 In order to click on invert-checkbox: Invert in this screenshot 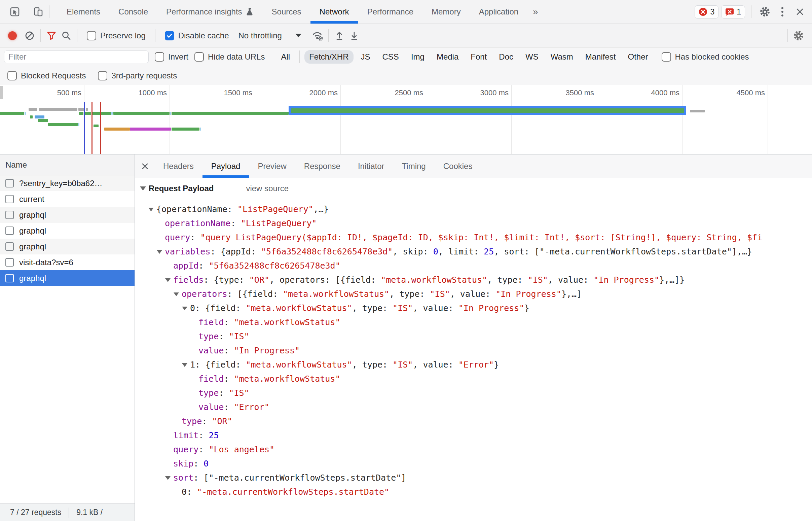, I will do `click(172, 57)`.